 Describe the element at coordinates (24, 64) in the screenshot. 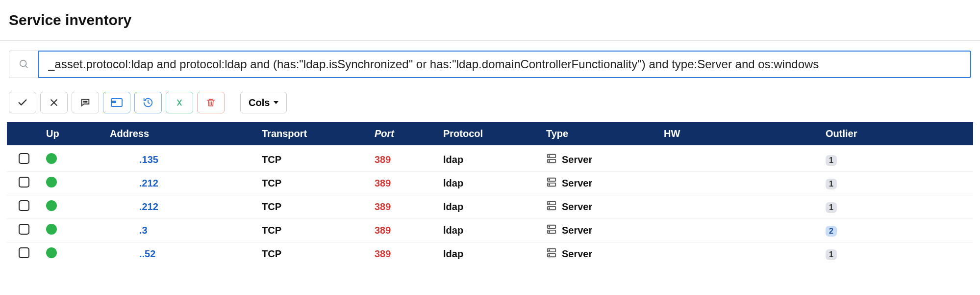

I see `search-icon` at that location.